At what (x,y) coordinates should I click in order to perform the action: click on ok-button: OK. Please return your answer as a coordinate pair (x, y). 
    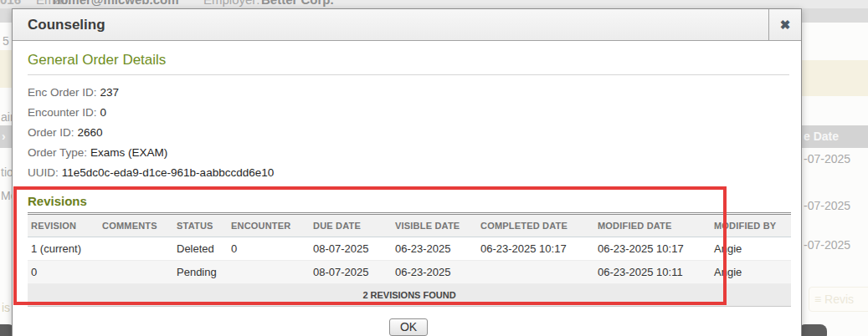
    Looking at the image, I should click on (408, 328).